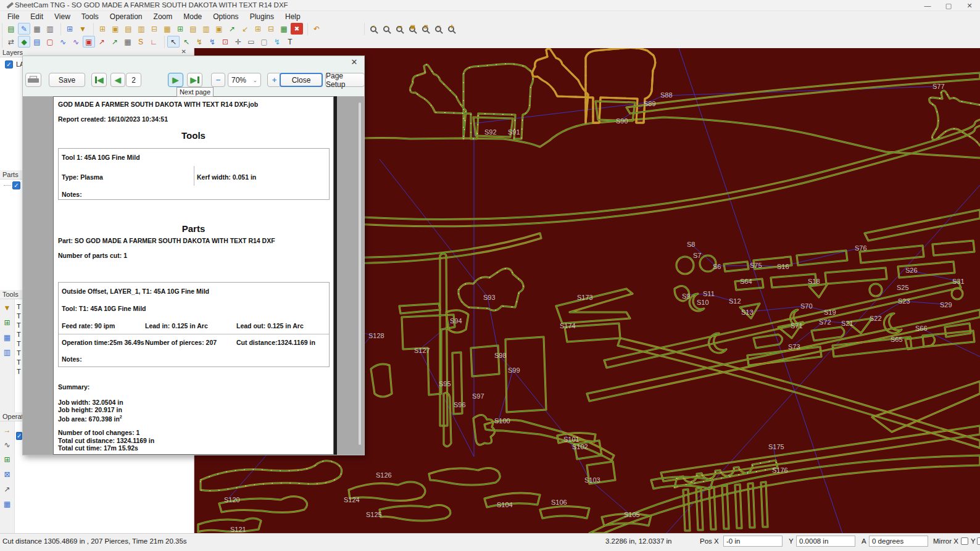 The width and height of the screenshot is (980, 551). What do you see at coordinates (33, 80) in the screenshot?
I see `print-report-button` at bounding box center [33, 80].